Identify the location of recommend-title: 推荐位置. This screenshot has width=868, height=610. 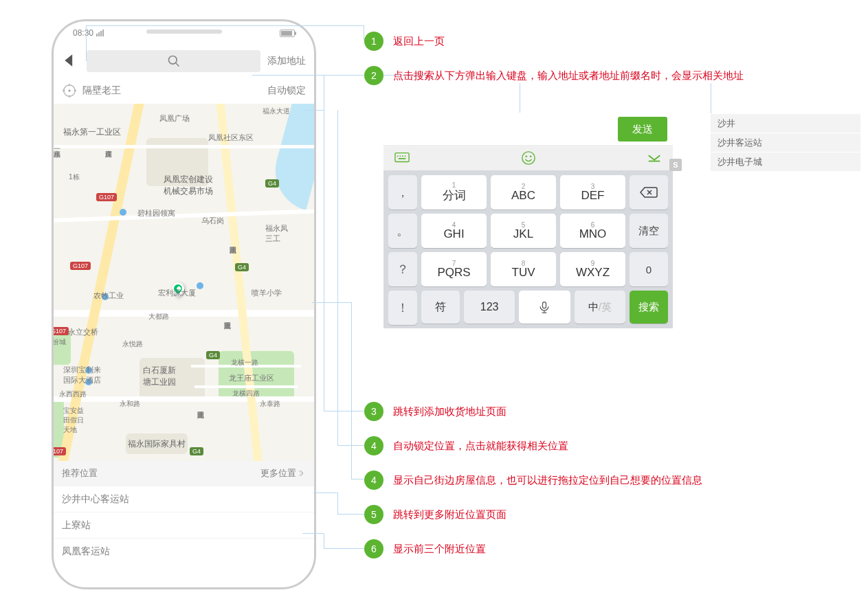
(80, 473).